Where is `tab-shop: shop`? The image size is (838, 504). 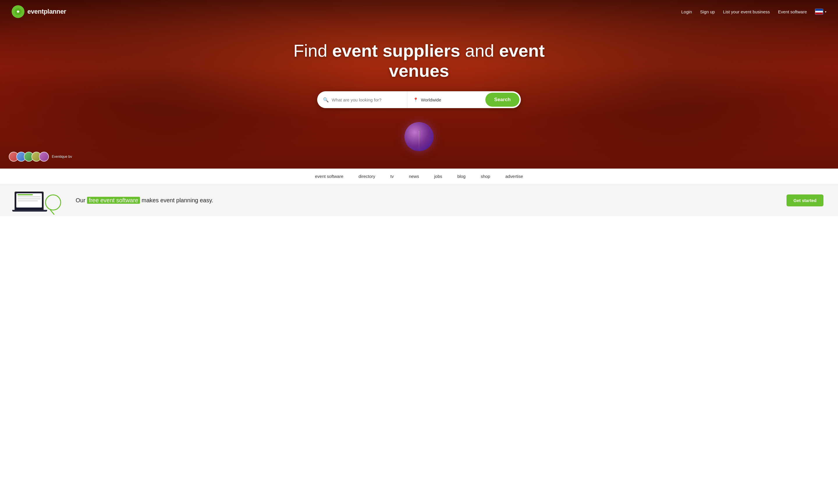 tab-shop: shop is located at coordinates (485, 176).